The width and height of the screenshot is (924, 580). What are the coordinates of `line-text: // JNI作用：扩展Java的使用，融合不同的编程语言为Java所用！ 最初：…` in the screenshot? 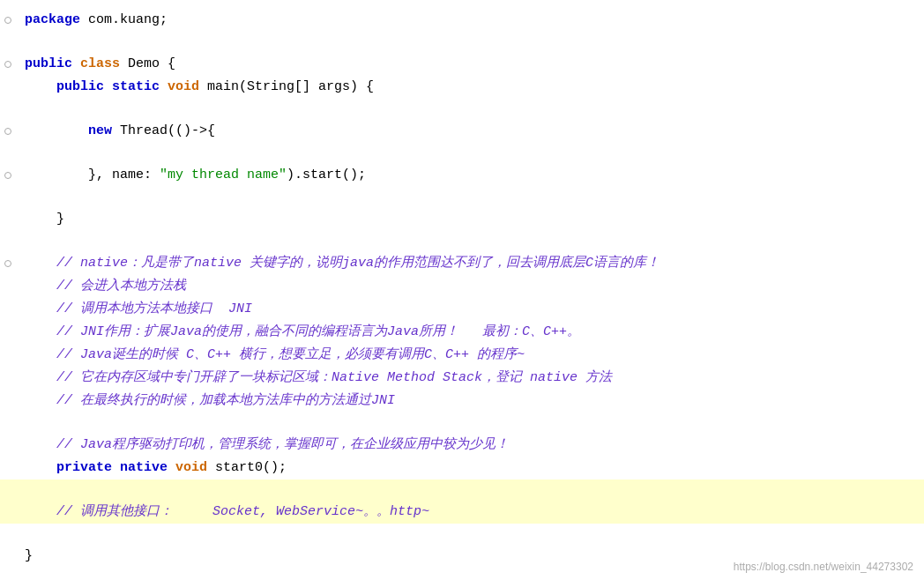 It's located at (298, 332).